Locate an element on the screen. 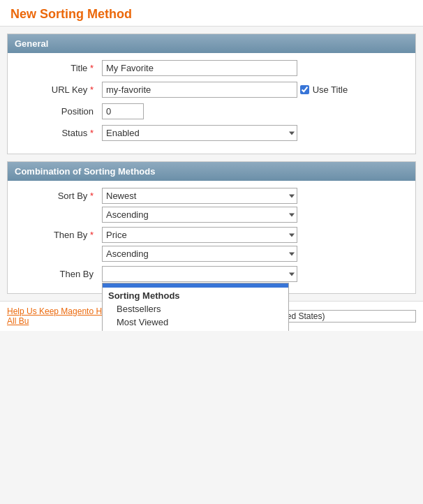 This screenshot has height=504, width=423. then-by-1-order-wrapper: Ascending Descending is located at coordinates (200, 254).